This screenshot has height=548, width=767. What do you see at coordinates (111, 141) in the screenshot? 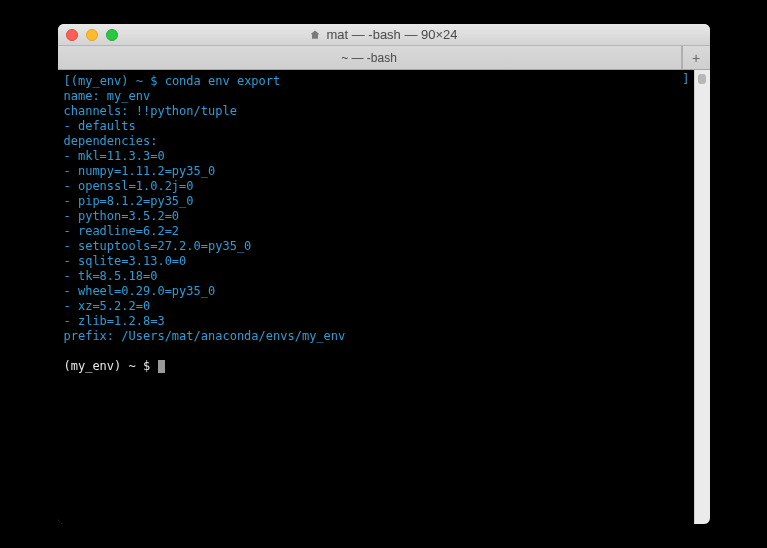
I see `output-line: dependencies:` at bounding box center [111, 141].